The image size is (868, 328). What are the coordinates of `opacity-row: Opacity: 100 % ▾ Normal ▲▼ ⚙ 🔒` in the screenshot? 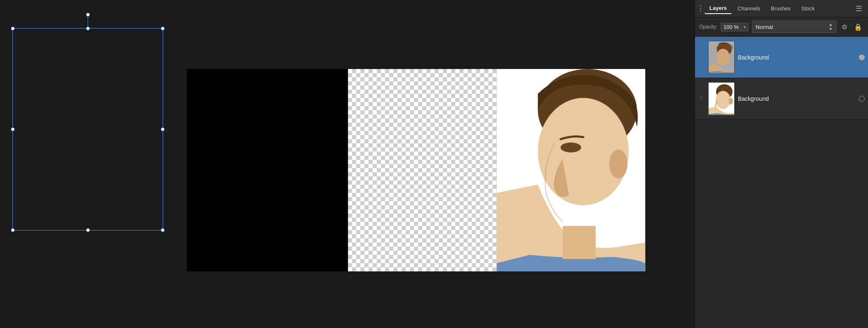 It's located at (781, 27).